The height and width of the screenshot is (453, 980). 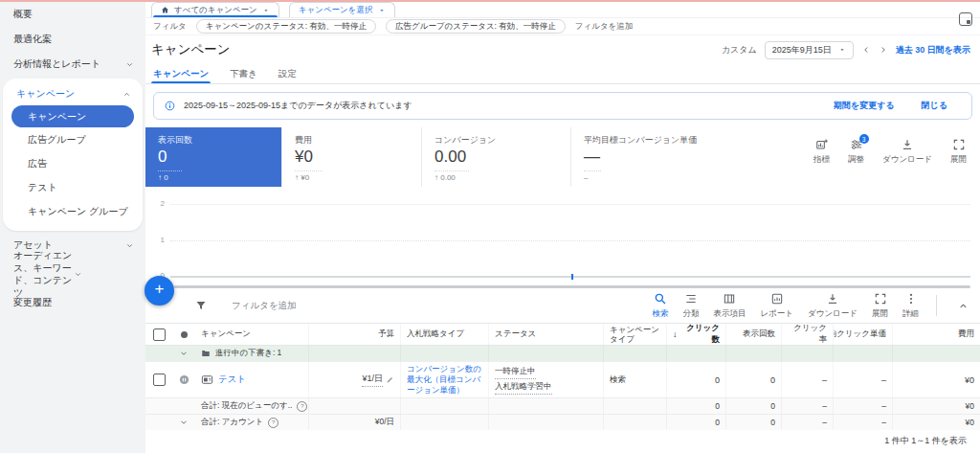 What do you see at coordinates (563, 157) in the screenshot?
I see `scorecard-row: 表示回数 0 ↑ 0 費用 ¥0 ↑ ¥0 コンバージョン 0.00 ↑ 0.0…` at bounding box center [563, 157].